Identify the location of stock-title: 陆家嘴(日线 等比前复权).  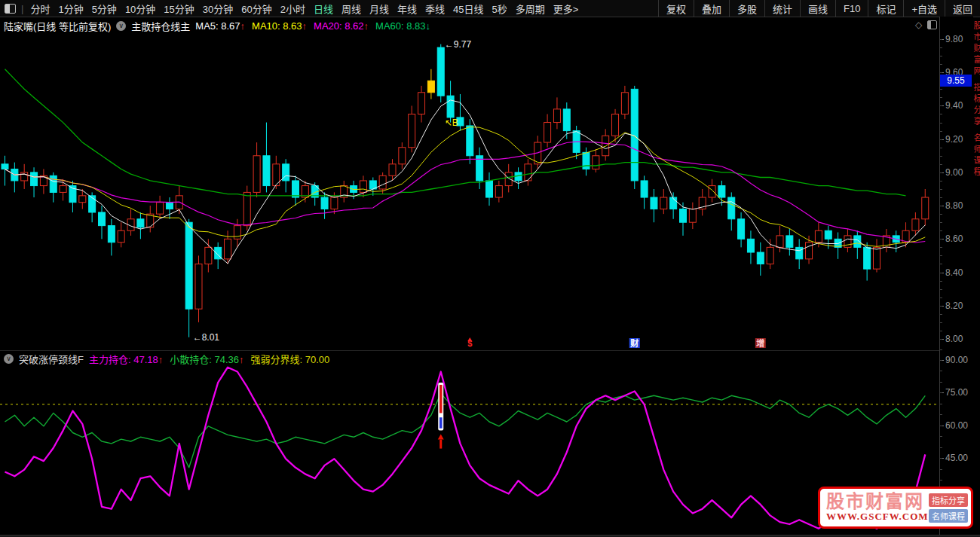
(57, 26).